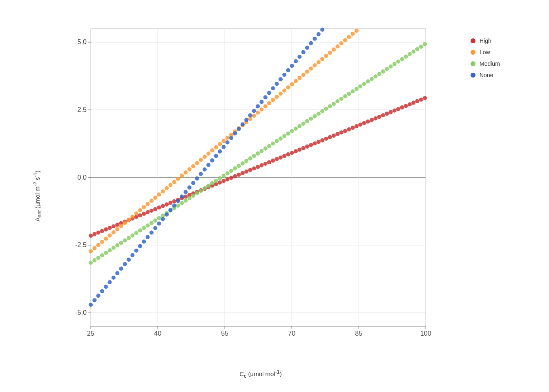 The width and height of the screenshot is (549, 392). What do you see at coordinates (505, 52) in the screenshot?
I see `legend-item: Low` at bounding box center [505, 52].